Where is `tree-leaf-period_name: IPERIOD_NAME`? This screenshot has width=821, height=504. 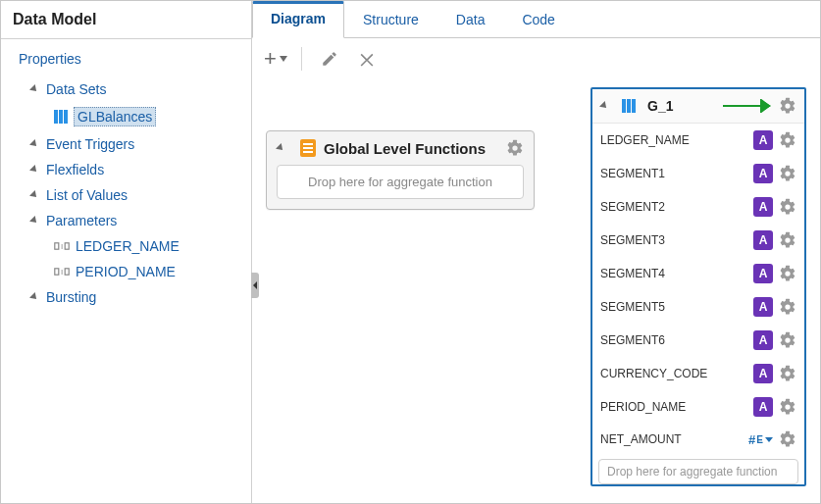 tree-leaf-period_name: IPERIOD_NAME is located at coordinates (131, 272).